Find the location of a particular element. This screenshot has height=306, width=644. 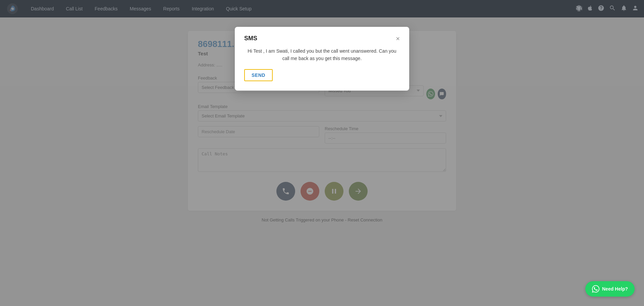

need-help-button: Need Help? is located at coordinates (610, 289).